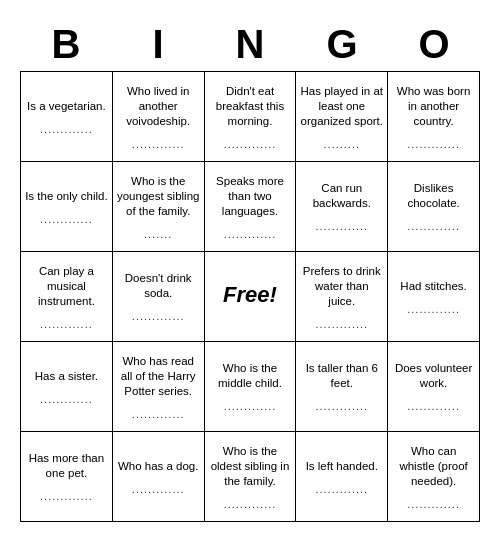 This screenshot has width=500, height=544. What do you see at coordinates (342, 477) in the screenshot?
I see `bingo-cell-23: Is left handed..............` at bounding box center [342, 477].